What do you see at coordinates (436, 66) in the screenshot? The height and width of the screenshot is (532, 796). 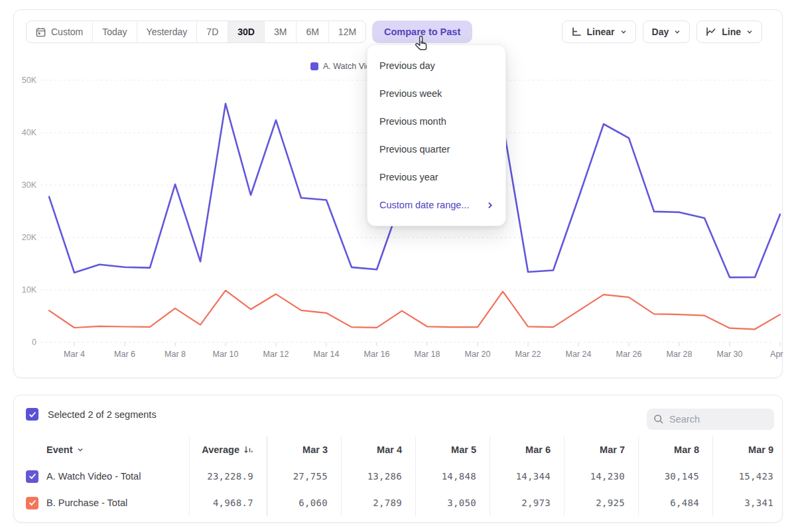 I see `menu-item-previous-day: Previous day` at bounding box center [436, 66].